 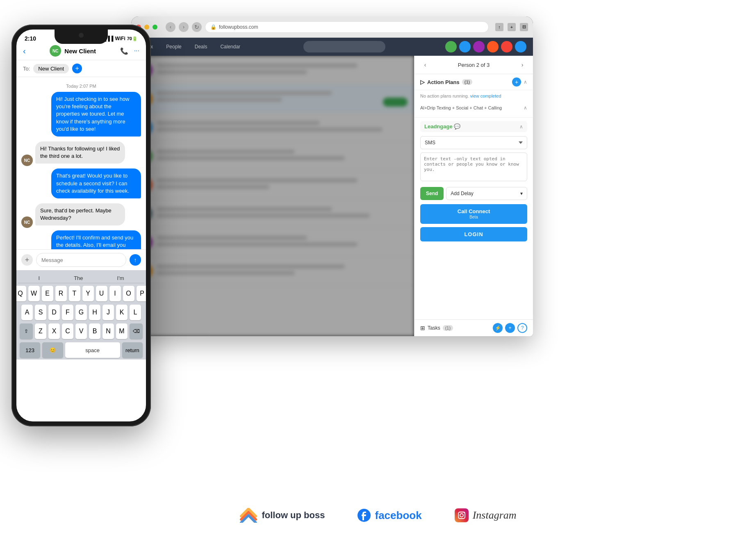 I want to click on key-y: Y, so click(x=88, y=294).